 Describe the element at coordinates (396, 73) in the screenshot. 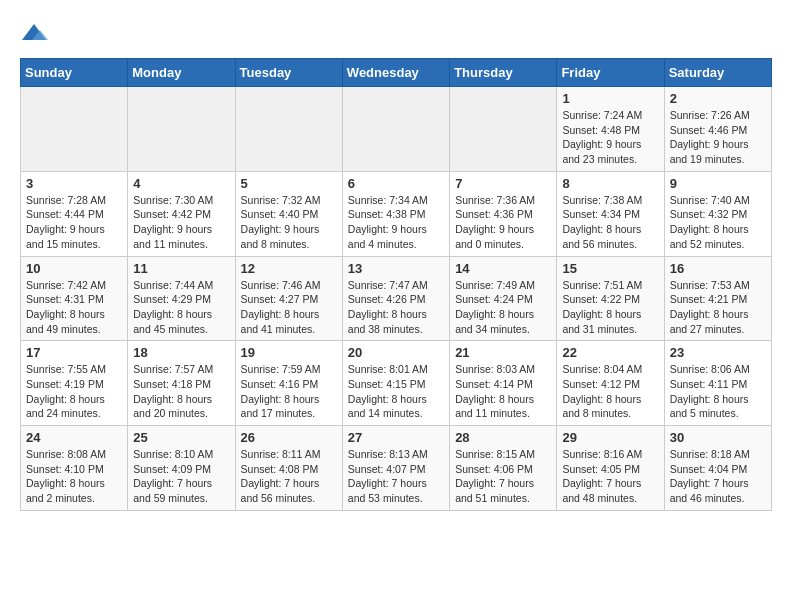

I see `weekday-header-wednesday: Wednesday` at that location.